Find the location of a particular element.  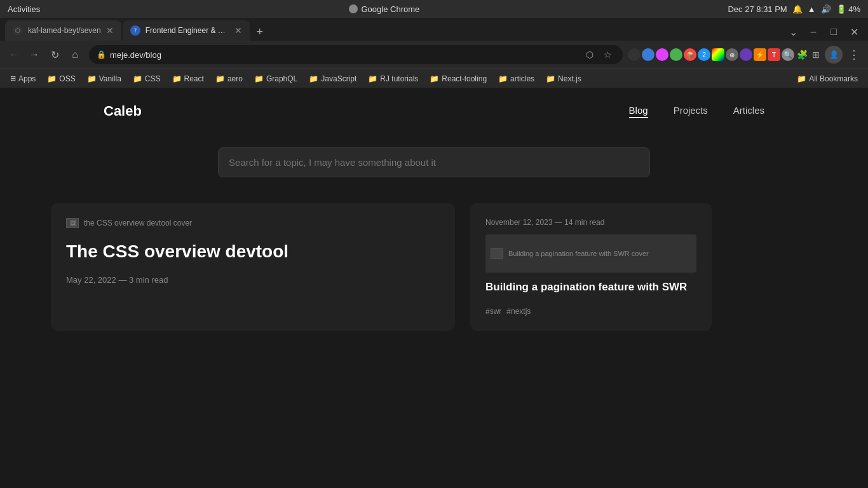

nav-blog: Blog is located at coordinates (639, 112).